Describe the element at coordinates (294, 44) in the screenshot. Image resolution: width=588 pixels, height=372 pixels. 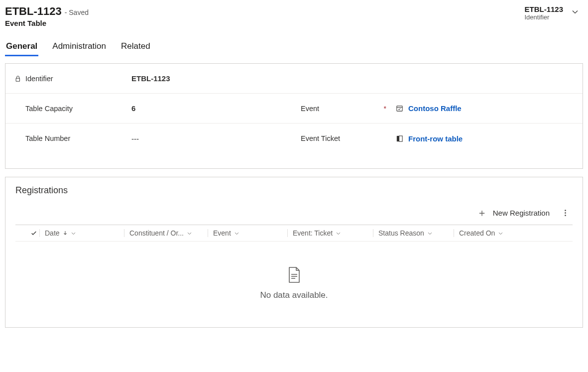
I see `tab-bar: General Administration Related` at that location.